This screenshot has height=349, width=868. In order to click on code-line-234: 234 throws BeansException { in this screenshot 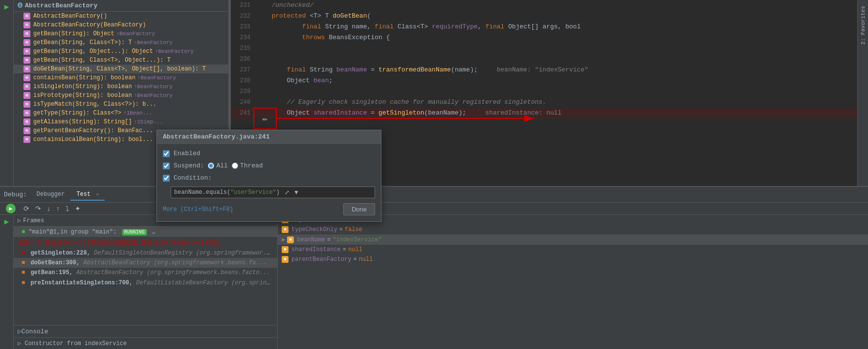, I will do `click(544, 38)`.